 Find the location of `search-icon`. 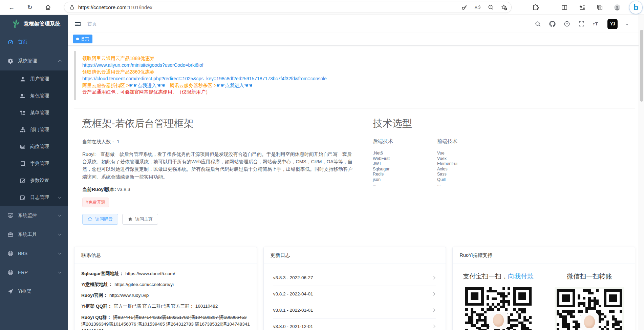

search-icon is located at coordinates (538, 24).